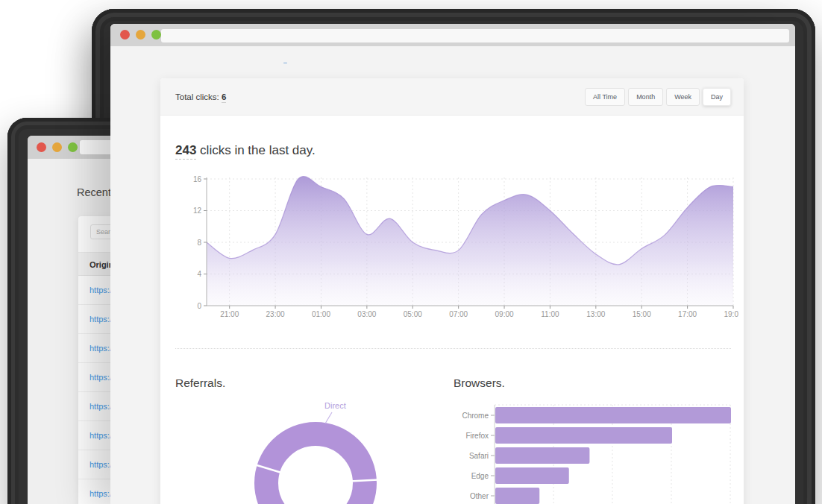 This screenshot has width=822, height=504. I want to click on svg-text: 11:00, so click(550, 315).